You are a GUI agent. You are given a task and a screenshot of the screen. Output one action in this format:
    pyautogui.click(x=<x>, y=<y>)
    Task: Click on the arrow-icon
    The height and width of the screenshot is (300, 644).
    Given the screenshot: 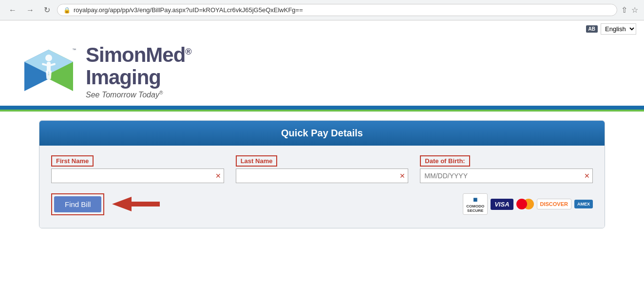 What is the action you would take?
    pyautogui.click(x=136, y=204)
    